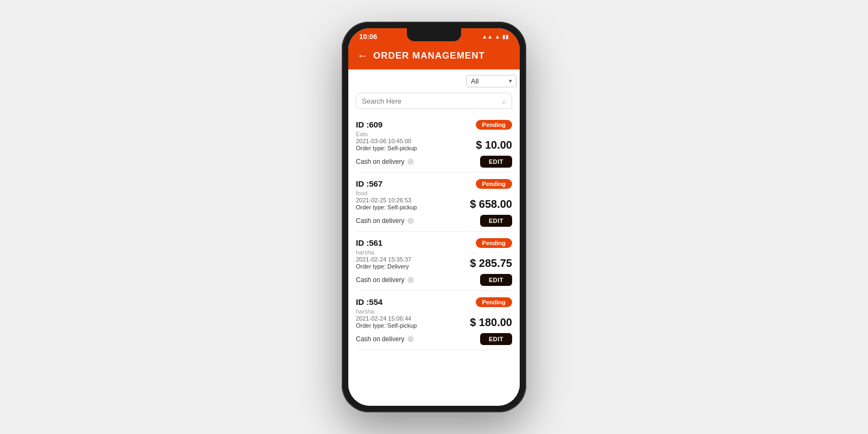 This screenshot has height=434, width=868. What do you see at coordinates (369, 183) in the screenshot?
I see `order-id: ID :567` at bounding box center [369, 183].